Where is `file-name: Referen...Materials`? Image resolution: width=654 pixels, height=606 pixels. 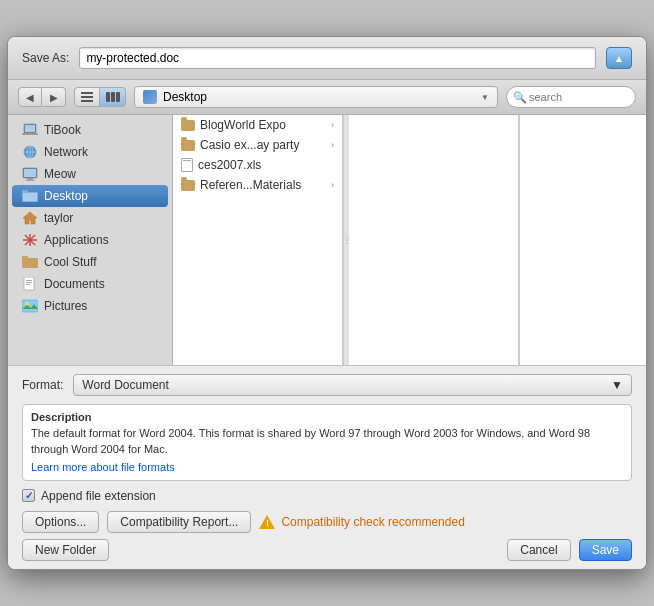
file-name: Referen...Materials is located at coordinates (250, 185).